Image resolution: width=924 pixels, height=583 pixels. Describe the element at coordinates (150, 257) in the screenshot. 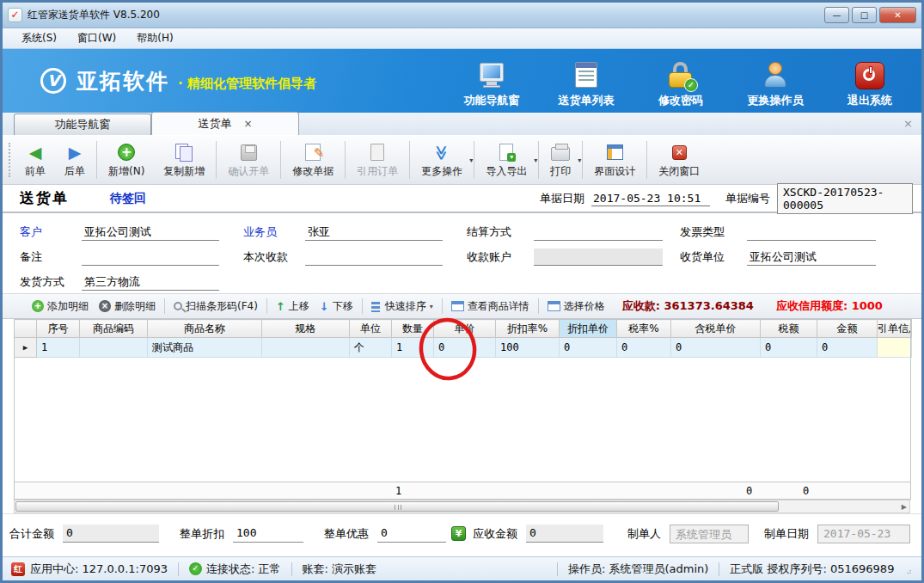

I see `remark-field` at that location.